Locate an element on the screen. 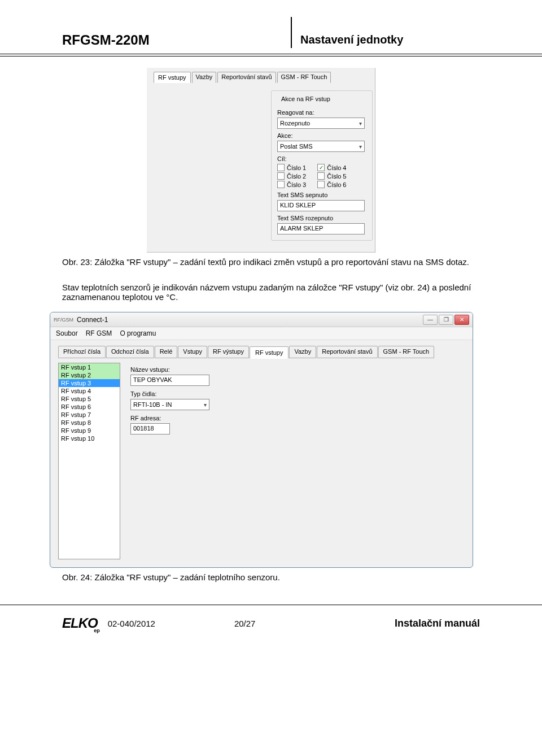 Image resolution: width=542 pixels, height=756 pixels. input-rf-adresa: 001818 is located at coordinates (150, 429).